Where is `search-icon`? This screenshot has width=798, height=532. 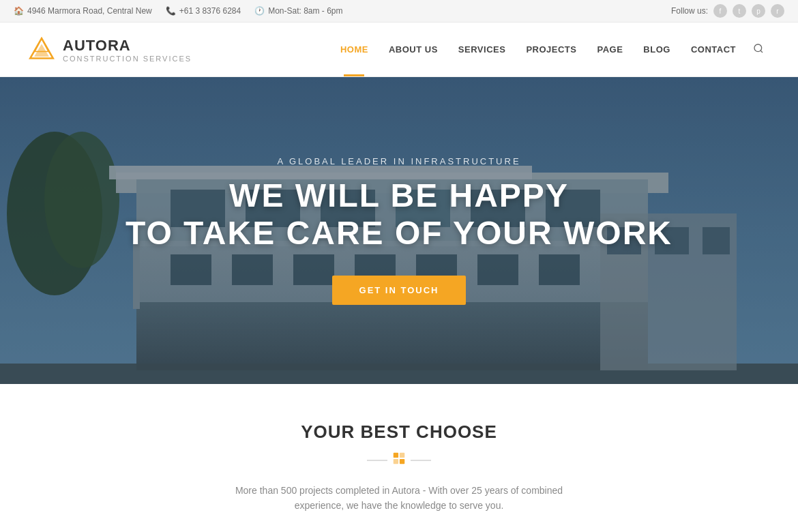
search-icon is located at coordinates (758, 49).